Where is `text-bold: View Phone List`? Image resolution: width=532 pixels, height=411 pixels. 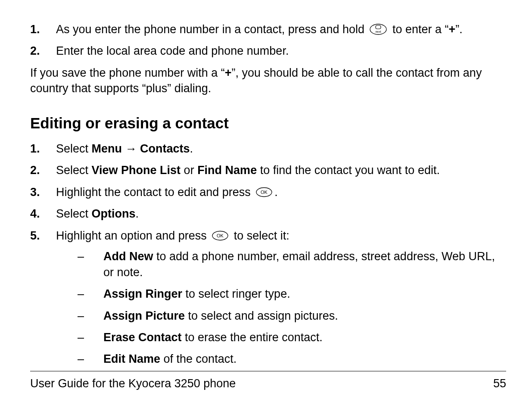 text-bold: View Phone List is located at coordinates (136, 170).